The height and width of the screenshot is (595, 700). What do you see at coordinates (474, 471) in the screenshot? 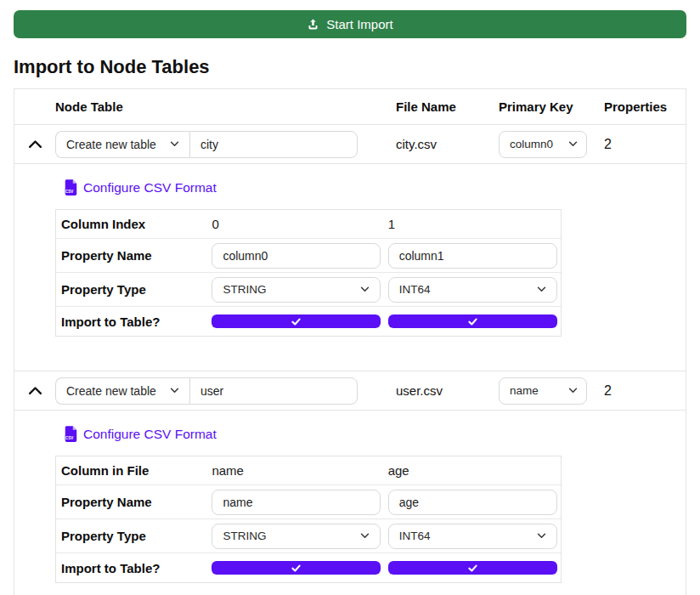
I see `config-column-header: age` at bounding box center [474, 471].